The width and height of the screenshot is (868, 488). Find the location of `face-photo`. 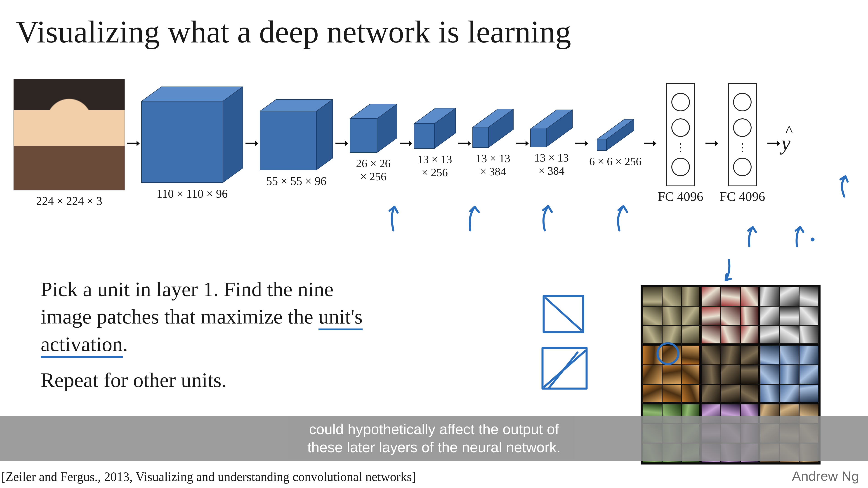

face-photo is located at coordinates (69, 135).